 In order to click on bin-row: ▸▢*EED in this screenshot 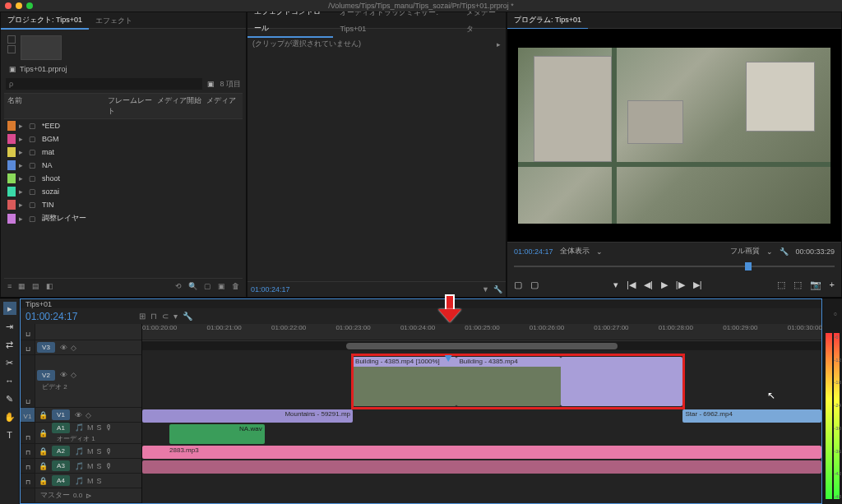, I will do `click(123, 126)`.